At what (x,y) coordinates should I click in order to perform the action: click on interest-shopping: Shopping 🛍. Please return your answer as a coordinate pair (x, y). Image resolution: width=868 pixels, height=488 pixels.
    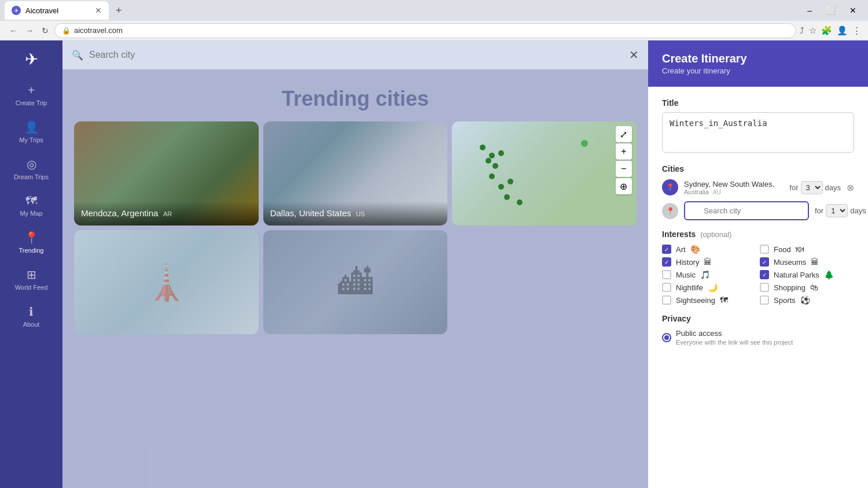
    Looking at the image, I should click on (807, 287).